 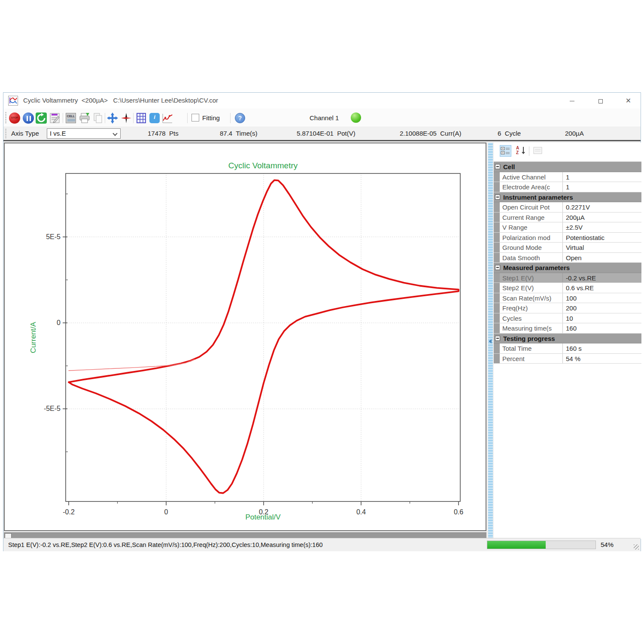 I want to click on property-label: Data Smooth, so click(x=532, y=258).